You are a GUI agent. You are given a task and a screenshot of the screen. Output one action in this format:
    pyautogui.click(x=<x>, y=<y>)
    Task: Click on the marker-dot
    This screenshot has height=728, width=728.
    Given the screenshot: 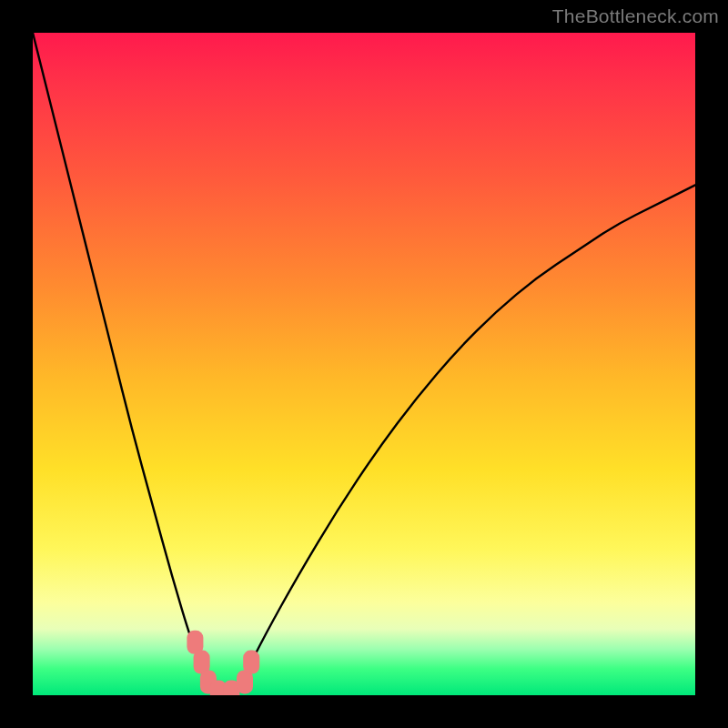 What is the action you would take?
    pyautogui.click(x=251, y=662)
    